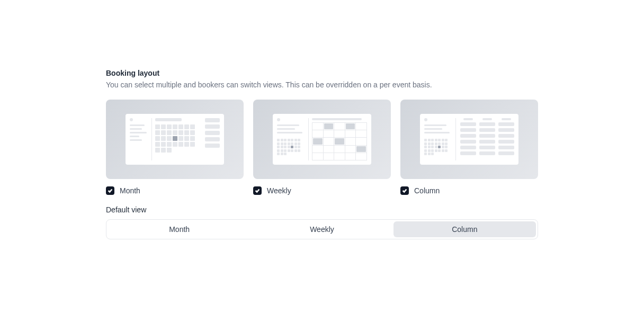 The width and height of the screenshot is (644, 322). What do you see at coordinates (322, 147) in the screenshot?
I see `layout-card-weekly: Weekly` at bounding box center [322, 147].